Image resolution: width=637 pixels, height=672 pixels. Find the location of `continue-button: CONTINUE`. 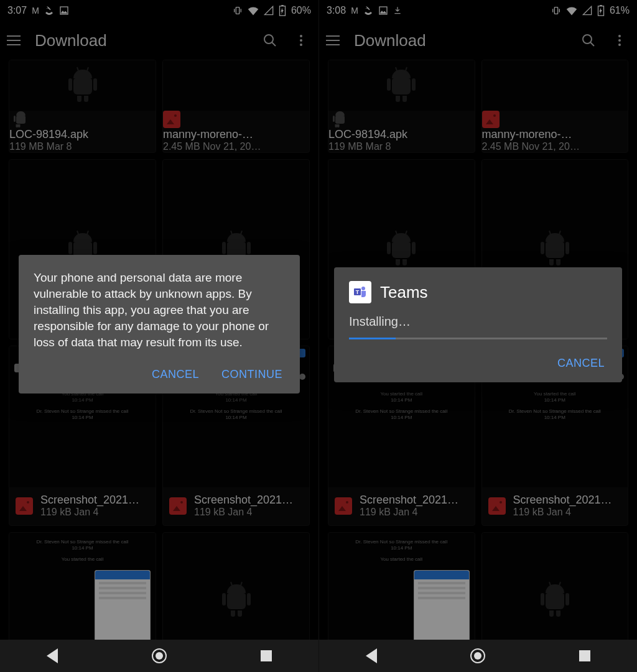

continue-button: CONTINUE is located at coordinates (252, 374).